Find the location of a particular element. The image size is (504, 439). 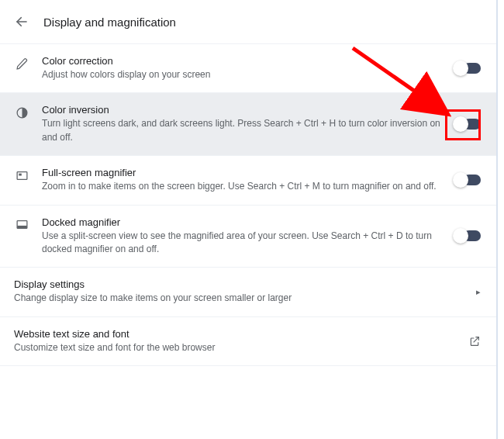

row-text: Docked magnifier Use a split-screen view… is located at coordinates (242, 237).